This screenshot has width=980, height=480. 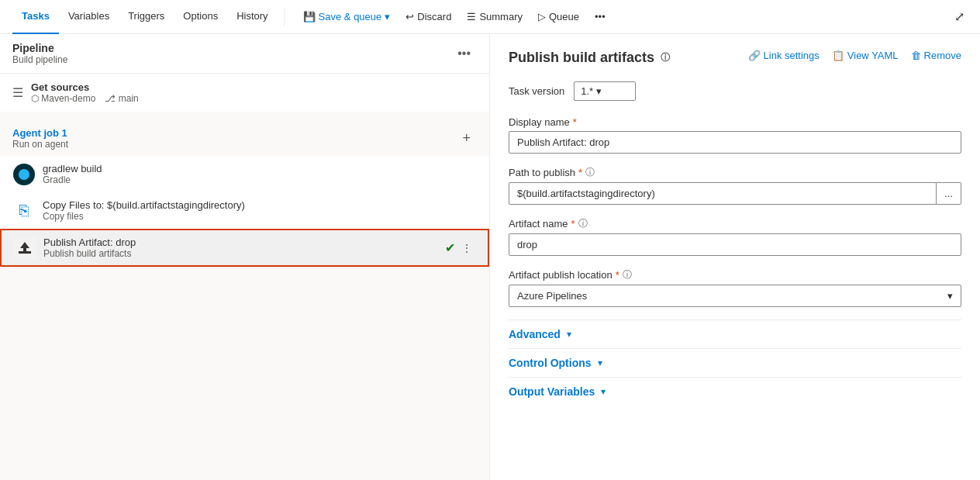 What do you see at coordinates (735, 288) in the screenshot?
I see `artifact-publish-location-field: Artifact publish location * ⓘ Azure Pipe…` at bounding box center [735, 288].